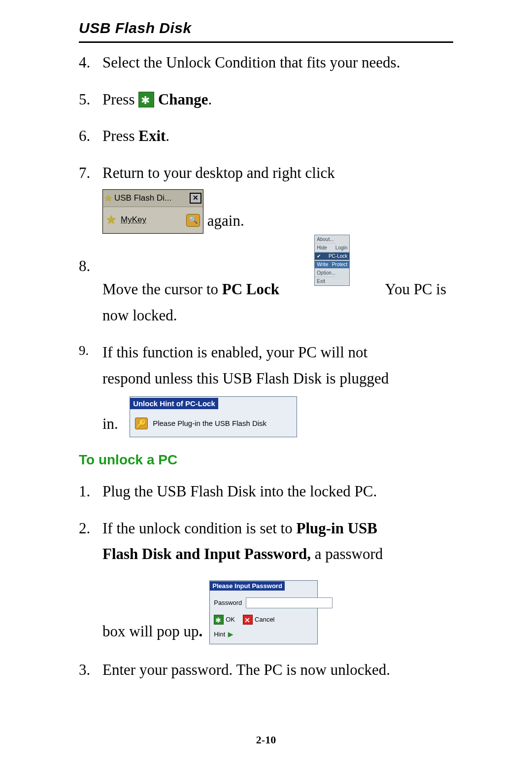 This screenshot has width=532, height=771. I want to click on menu-item: Exit, so click(321, 281).